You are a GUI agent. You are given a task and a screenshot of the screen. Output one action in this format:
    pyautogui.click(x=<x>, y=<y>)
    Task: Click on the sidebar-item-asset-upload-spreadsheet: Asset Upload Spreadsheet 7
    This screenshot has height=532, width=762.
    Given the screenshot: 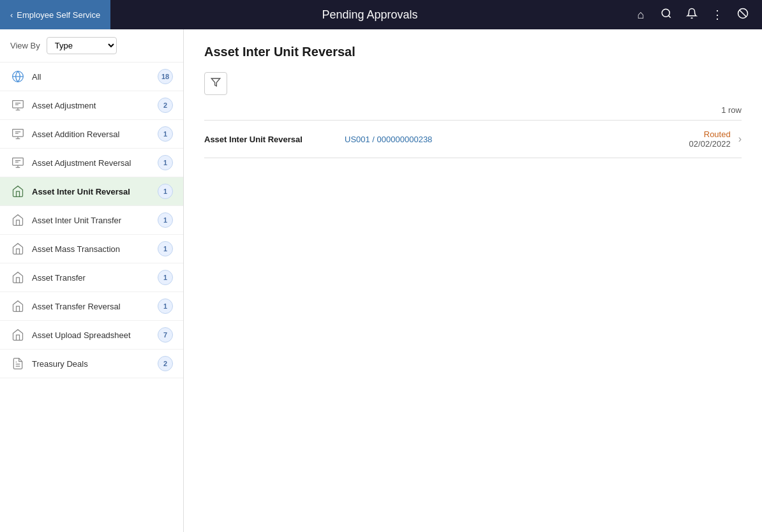 What is the action you would take?
    pyautogui.click(x=92, y=336)
    